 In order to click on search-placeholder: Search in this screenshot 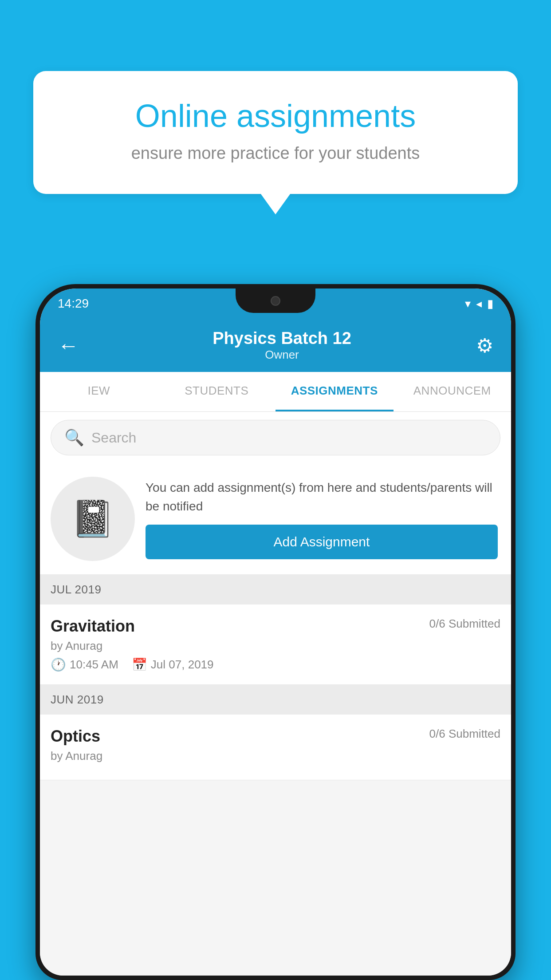, I will do `click(114, 438)`.